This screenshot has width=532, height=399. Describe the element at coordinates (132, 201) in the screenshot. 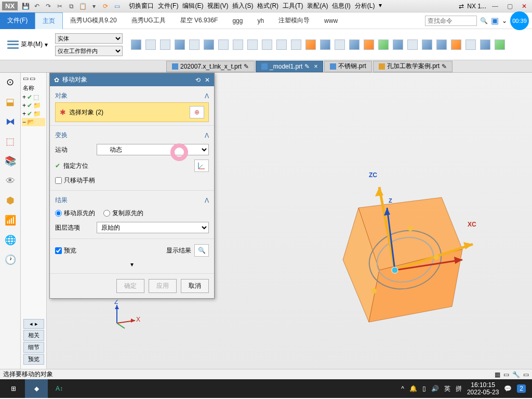

I see `section-result: 结果ᐱ` at that location.